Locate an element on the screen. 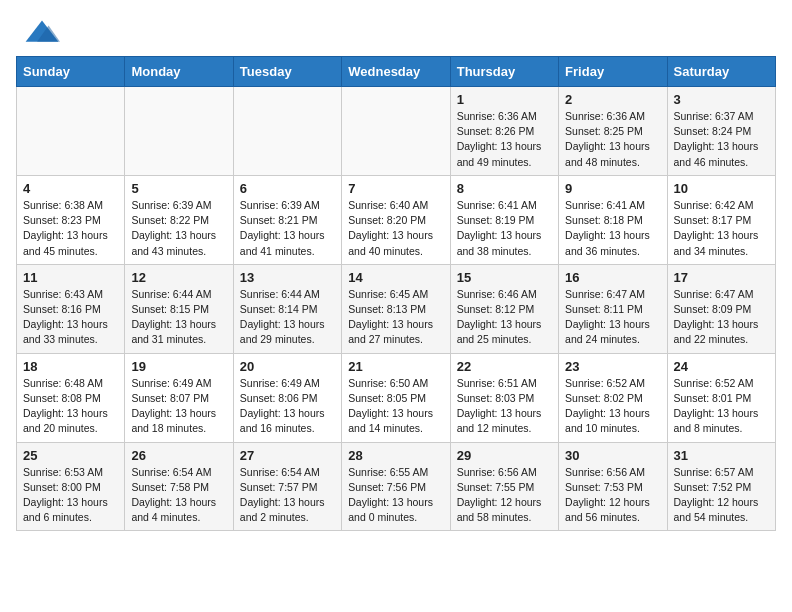  page-header is located at coordinates (396, 28).